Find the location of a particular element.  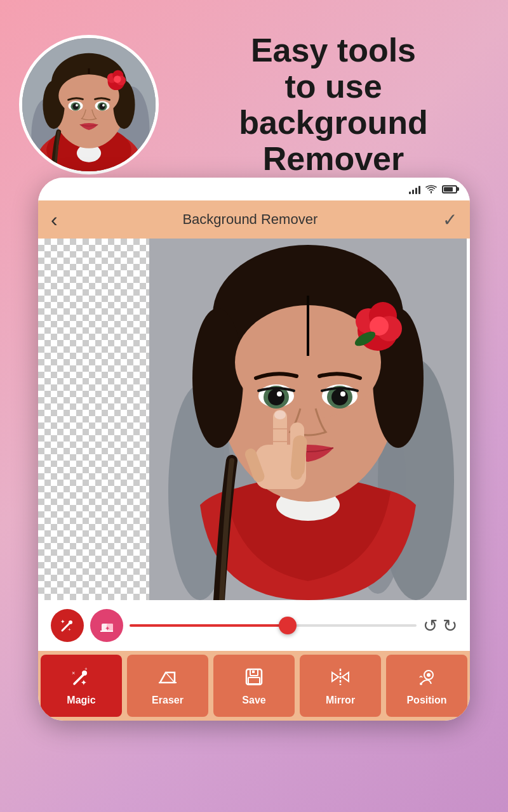

save-tool-tab: Save is located at coordinates (254, 686).